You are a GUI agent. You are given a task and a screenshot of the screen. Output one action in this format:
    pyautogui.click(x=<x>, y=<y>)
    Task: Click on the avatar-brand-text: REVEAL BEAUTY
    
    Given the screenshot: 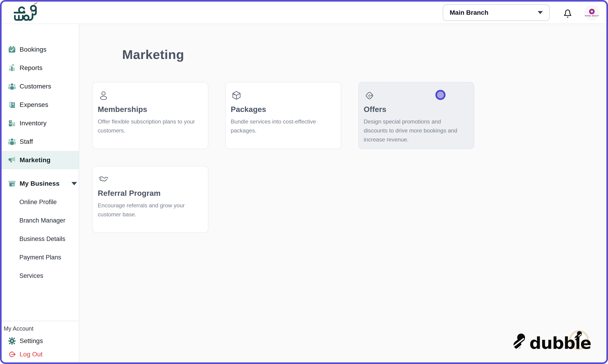 What is the action you would take?
    pyautogui.click(x=592, y=16)
    